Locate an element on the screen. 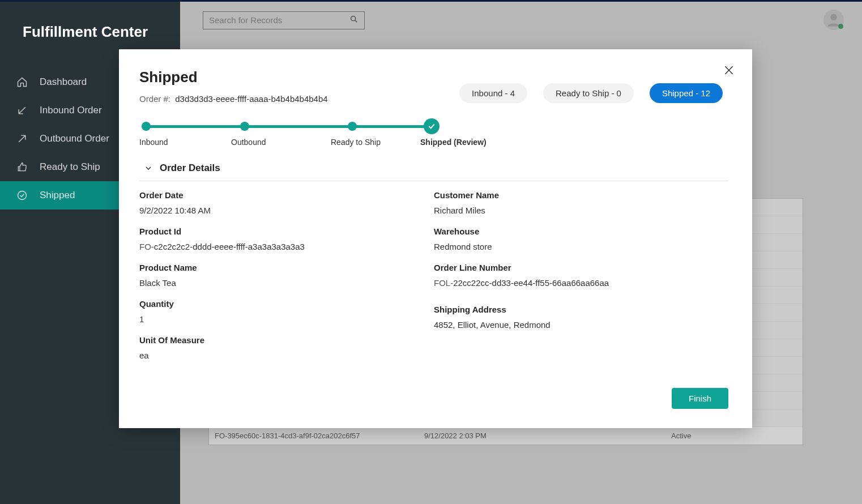  step-dot-outbound is located at coordinates (245, 126).